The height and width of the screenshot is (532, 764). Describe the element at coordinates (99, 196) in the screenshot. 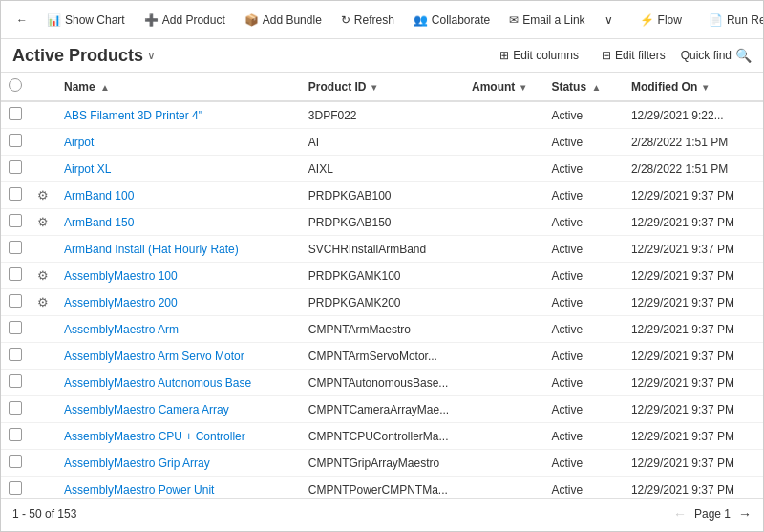

I see `product-name-link: ArmBand 100` at that location.